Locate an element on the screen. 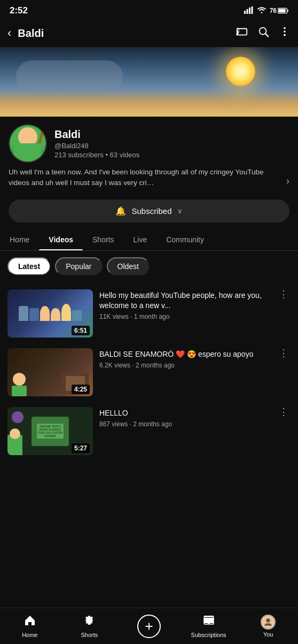 This screenshot has width=298, height=644. video-duration: 5:27 is located at coordinates (81, 448).